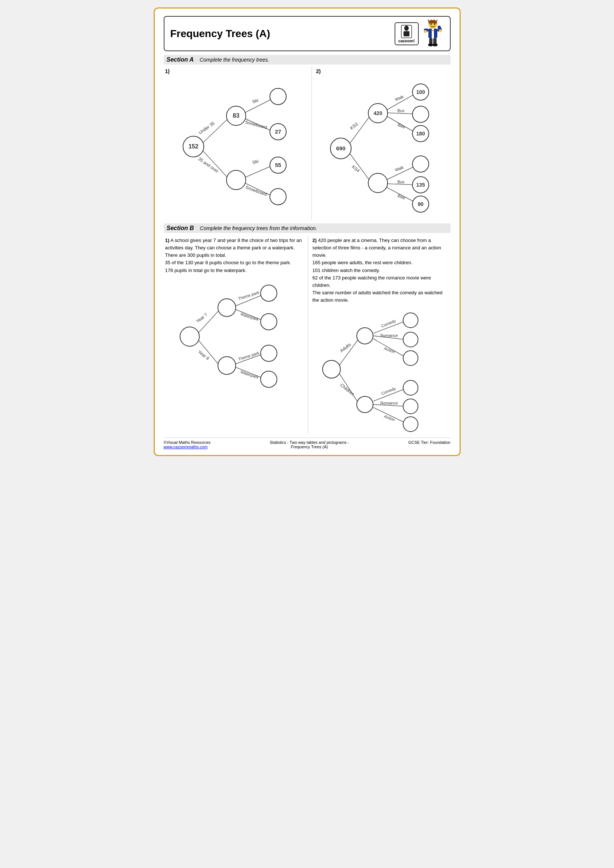  What do you see at coordinates (307, 228) in the screenshot?
I see `section-b-header: Section B Complete the frequency trees f…` at bounding box center [307, 228].